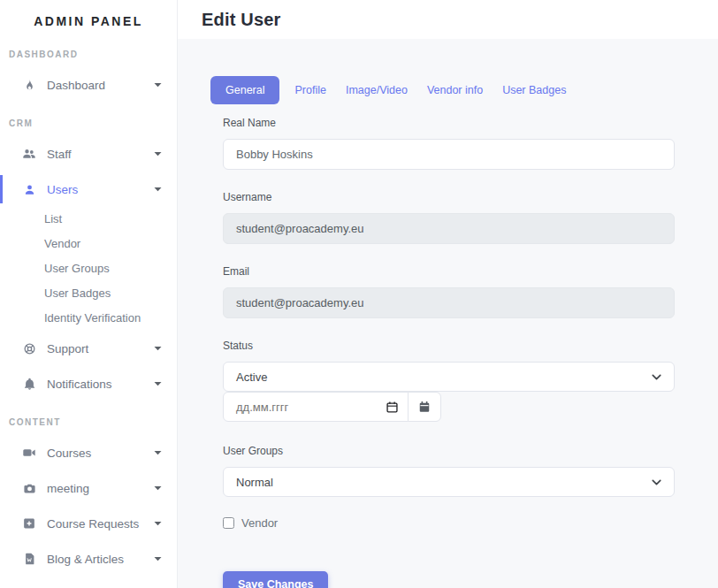 The image size is (718, 588). Describe the element at coordinates (228, 523) in the screenshot. I see `vendor-checkbox` at that location.